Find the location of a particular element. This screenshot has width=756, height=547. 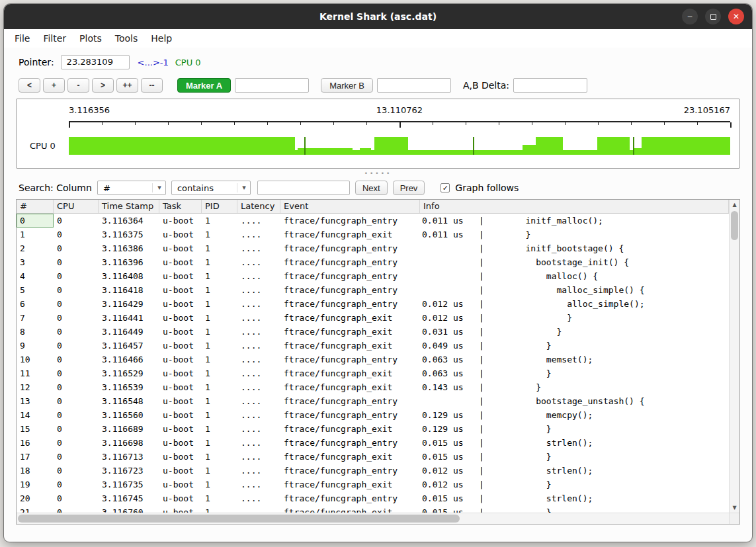

minimize-button: – is located at coordinates (690, 17).